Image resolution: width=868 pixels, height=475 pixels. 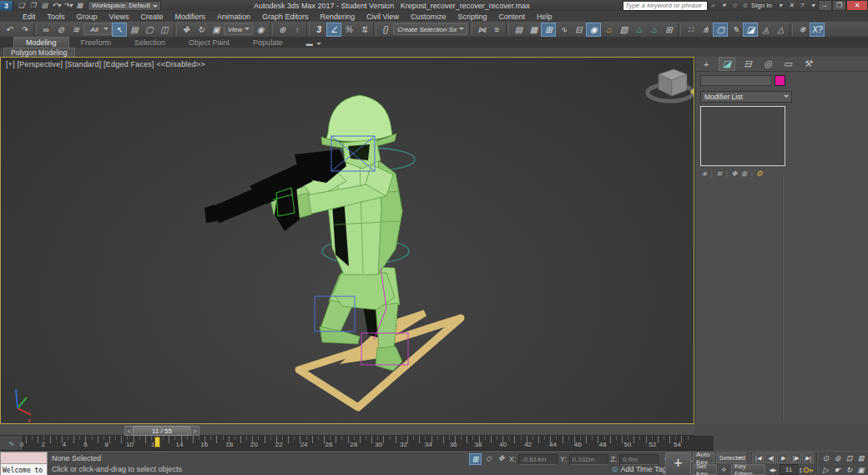 What do you see at coordinates (195, 431) in the screenshot?
I see `next-frame-slider-button: >` at bounding box center [195, 431].